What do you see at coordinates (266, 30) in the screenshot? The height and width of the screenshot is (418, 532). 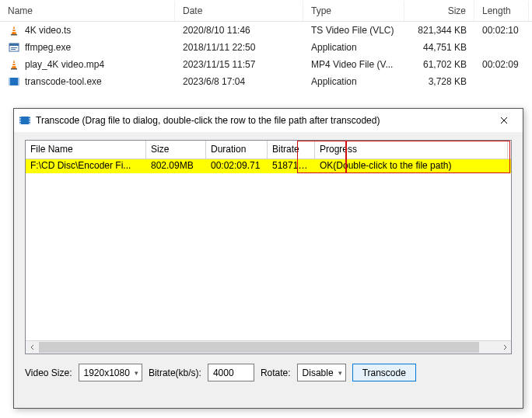 I see `file-row: 4K video.ts2020/8/10 11:46TS Video File …` at bounding box center [266, 30].